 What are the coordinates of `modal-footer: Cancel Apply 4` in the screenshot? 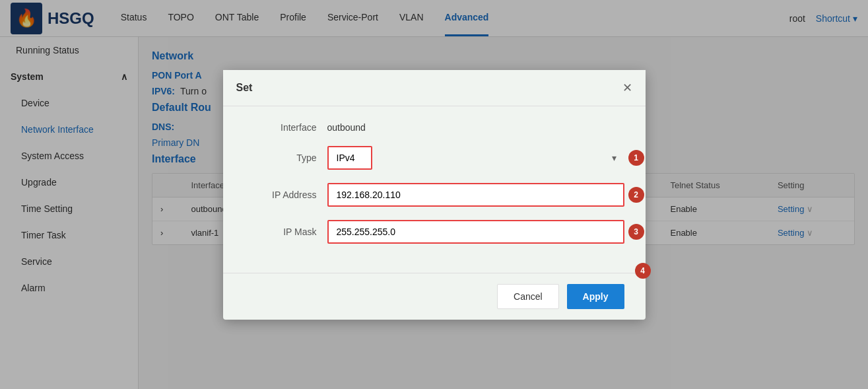 It's located at (434, 296).